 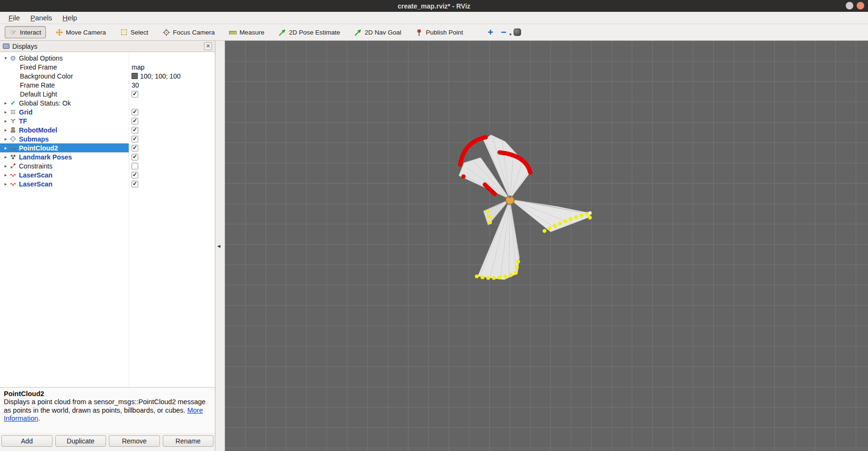 What do you see at coordinates (282, 32) in the screenshot?
I see `pose-estimate-arrow-icon` at bounding box center [282, 32].